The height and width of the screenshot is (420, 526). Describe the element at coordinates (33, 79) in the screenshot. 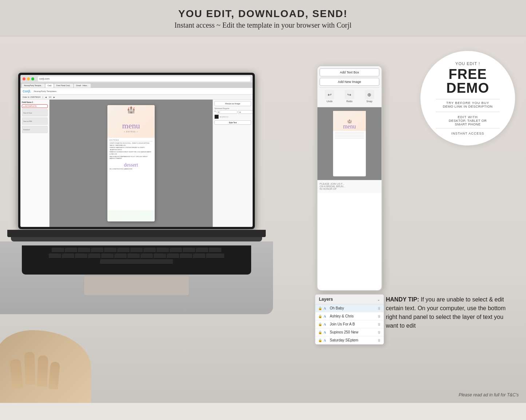

I see `expand-dot` at that location.